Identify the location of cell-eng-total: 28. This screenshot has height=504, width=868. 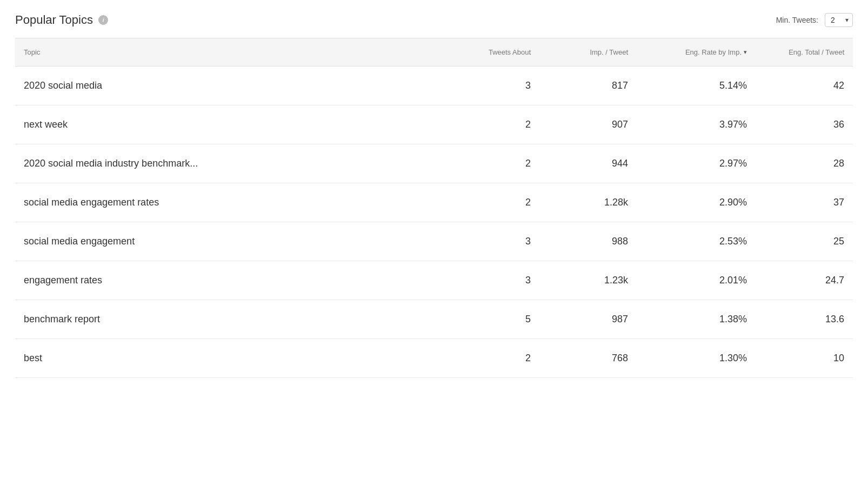
(804, 163).